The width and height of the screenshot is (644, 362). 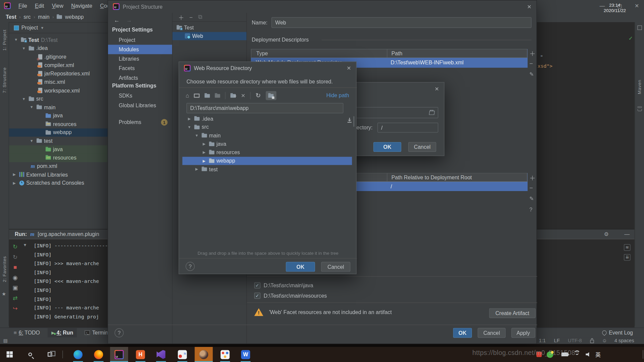 I want to click on settings-gear-icon: ⚙, so click(x=606, y=234).